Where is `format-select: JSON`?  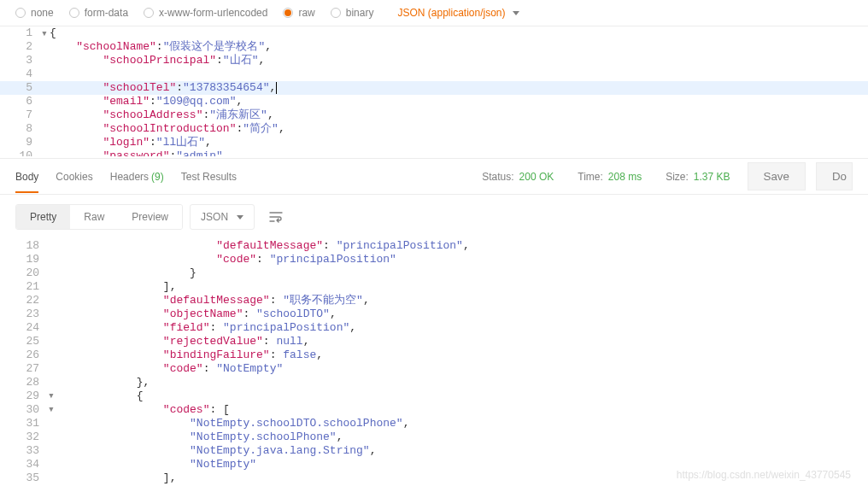
format-select: JSON is located at coordinates (222, 217).